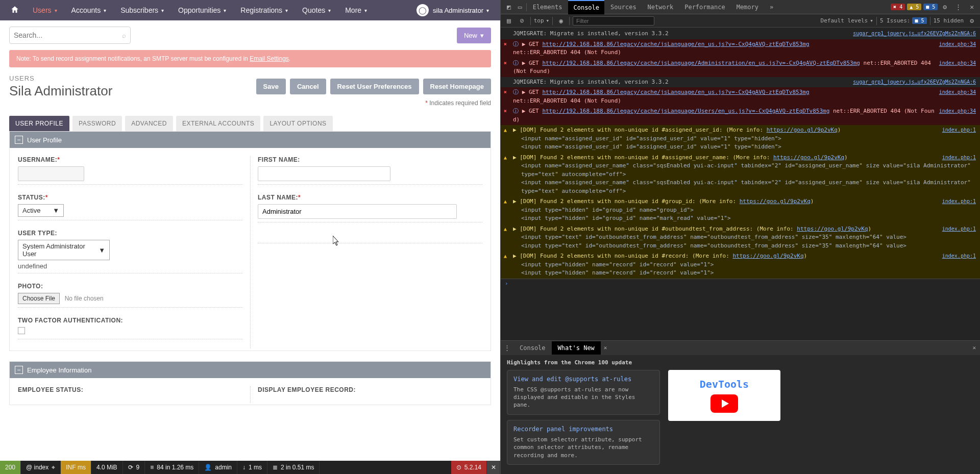 Image resolution: width=980 pixels, height=474 pixels. Describe the element at coordinates (51, 173) in the screenshot. I see `username-input` at that location.